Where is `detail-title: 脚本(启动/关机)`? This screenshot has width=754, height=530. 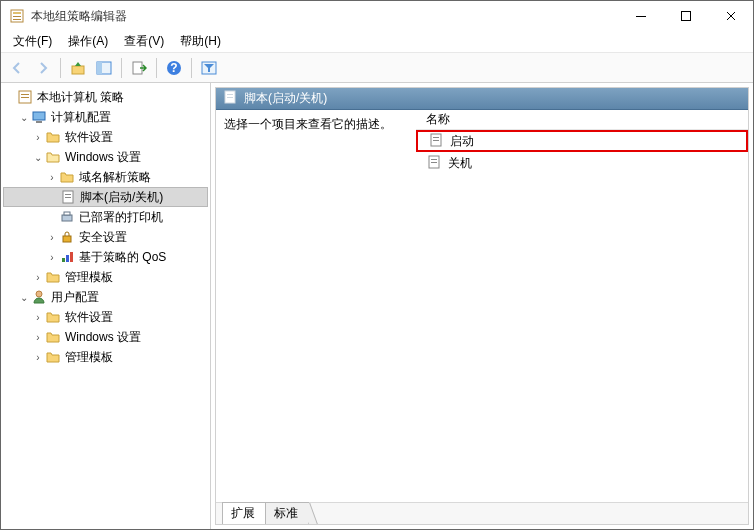
detail-title: 脚本(启动/关机) is located at coordinates (286, 98).